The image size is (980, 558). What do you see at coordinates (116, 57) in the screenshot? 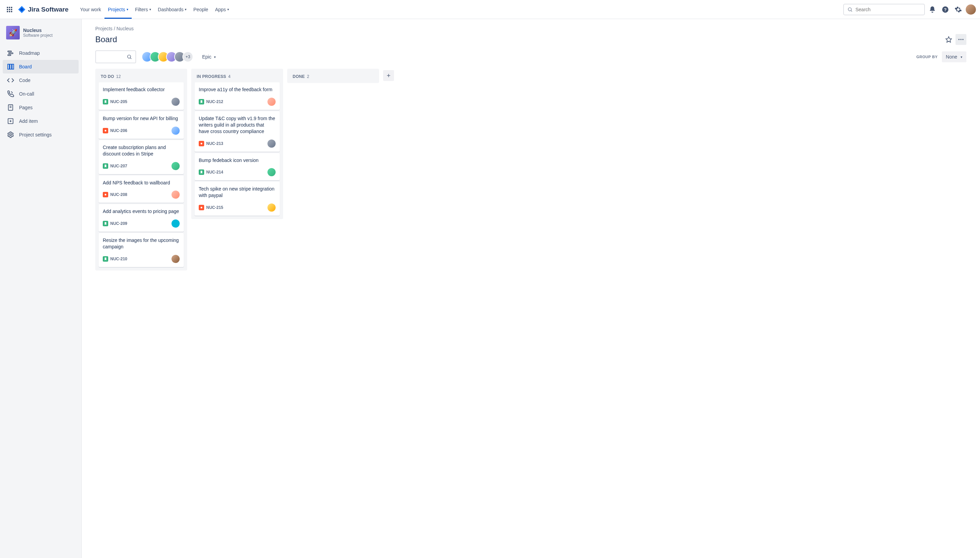
I see `board-search-box` at bounding box center [116, 57].